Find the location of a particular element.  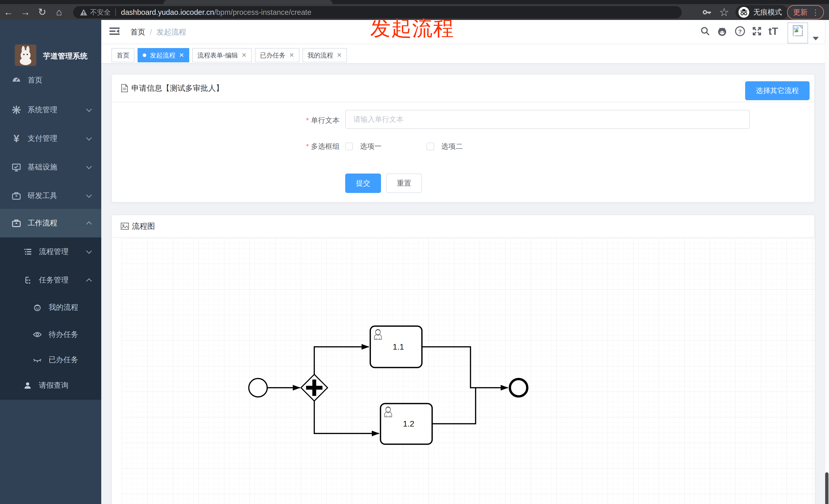

tag-my-process: 我的流程✕ is located at coordinates (325, 55).